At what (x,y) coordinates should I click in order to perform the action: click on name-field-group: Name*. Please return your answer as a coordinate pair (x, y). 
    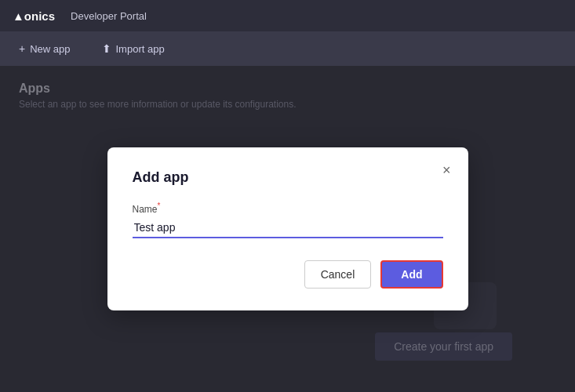
    Looking at the image, I should click on (288, 230).